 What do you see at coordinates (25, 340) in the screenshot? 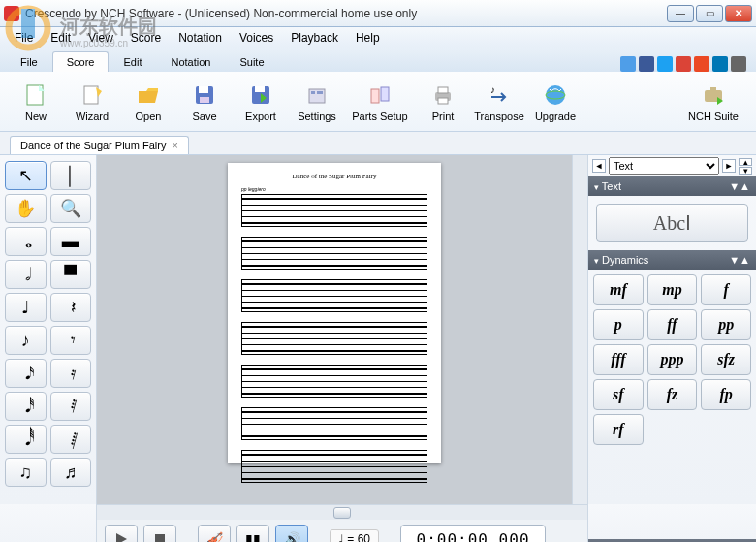
I see `eighth-note: ♪` at bounding box center [25, 340].